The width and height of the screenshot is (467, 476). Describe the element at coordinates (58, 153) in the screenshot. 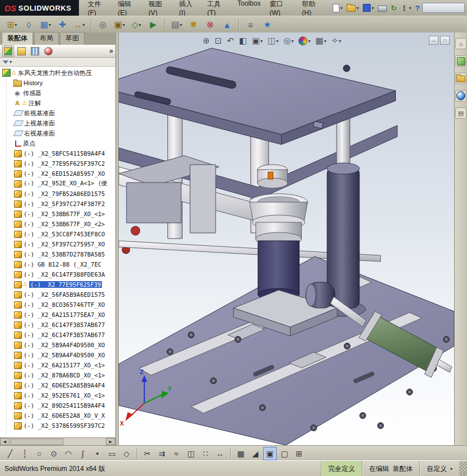

I see `tree-item: (-) _X2_5BFC54115B9A4F4` at that location.